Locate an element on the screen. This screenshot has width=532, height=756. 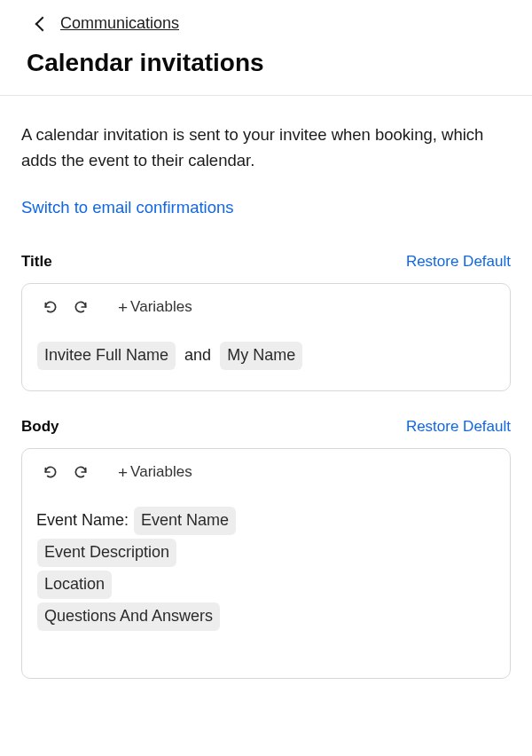
breadcrumb-link: Communications is located at coordinates (120, 23).